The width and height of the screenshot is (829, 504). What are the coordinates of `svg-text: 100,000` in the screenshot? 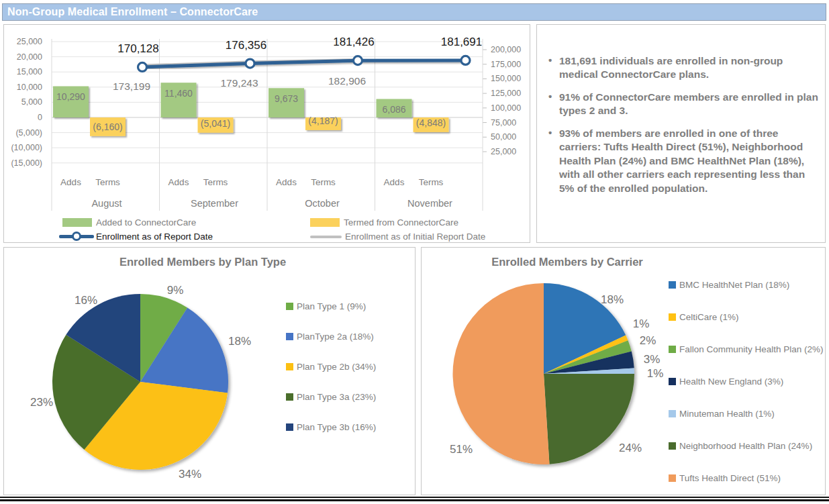 It's located at (506, 108).